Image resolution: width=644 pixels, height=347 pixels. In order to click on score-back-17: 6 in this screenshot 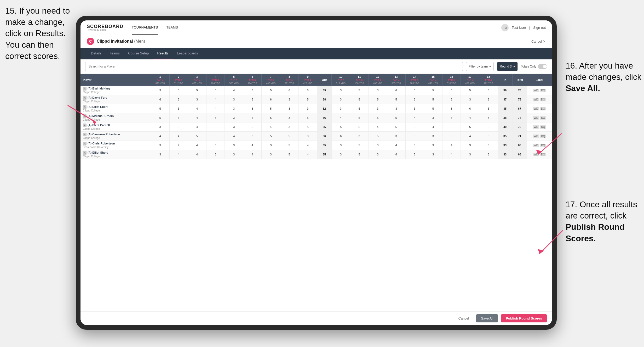, I will do `click(470, 109)`.